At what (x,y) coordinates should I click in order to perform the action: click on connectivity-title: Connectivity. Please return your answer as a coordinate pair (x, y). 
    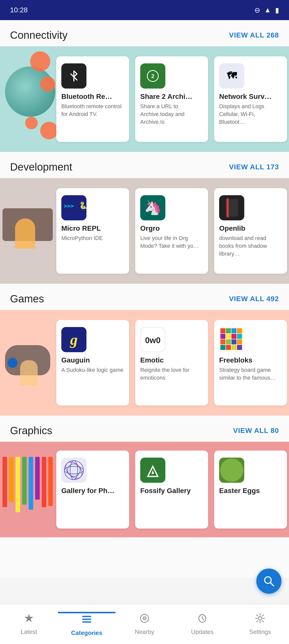
    Looking at the image, I should click on (39, 35).